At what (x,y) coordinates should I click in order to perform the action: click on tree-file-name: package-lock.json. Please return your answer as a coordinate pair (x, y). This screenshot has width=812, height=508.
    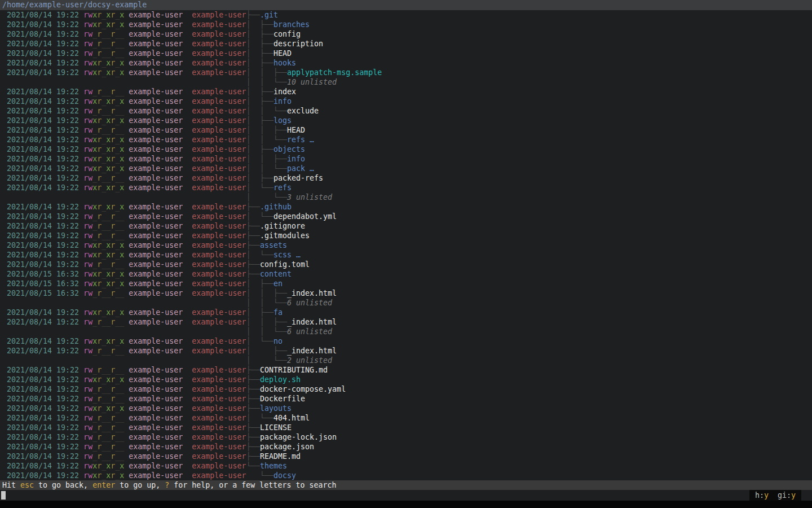
    Looking at the image, I should click on (298, 437).